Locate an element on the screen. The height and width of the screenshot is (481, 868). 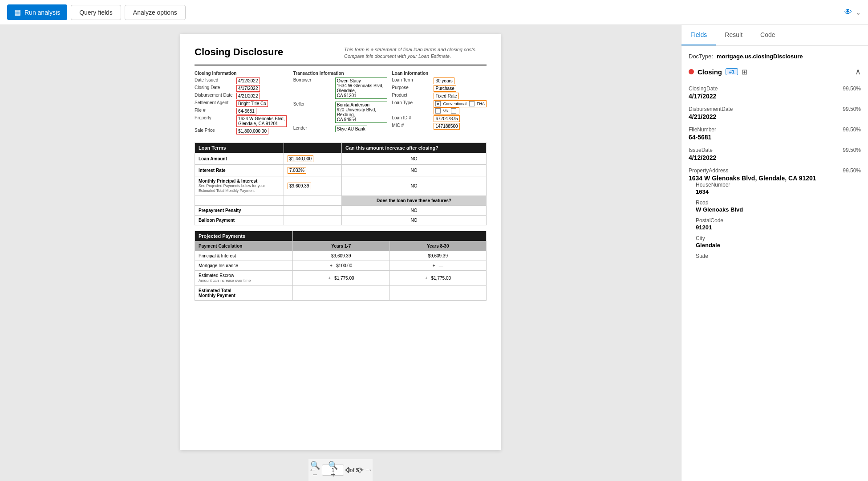
info-row: MIC # 147188500 is located at coordinates (439, 126).